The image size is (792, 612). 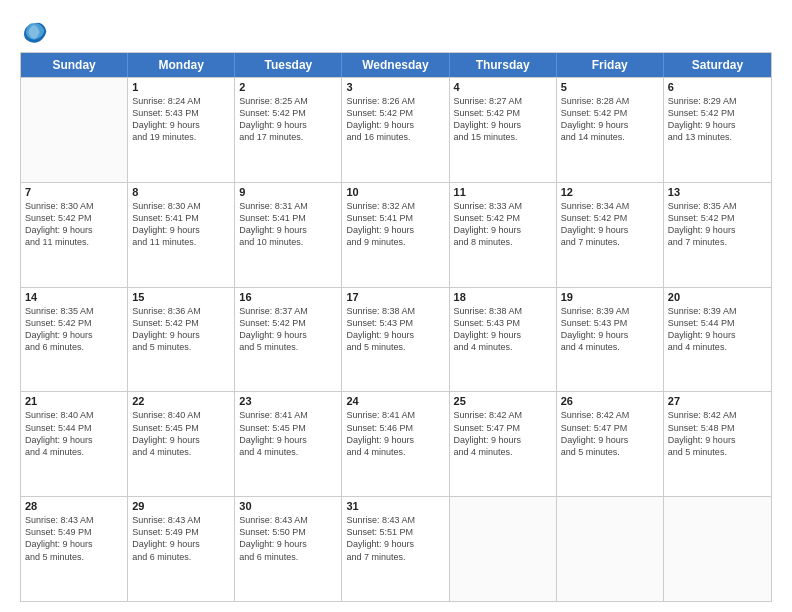 What do you see at coordinates (396, 65) in the screenshot?
I see `header-cell-wednesday: Wednesday` at bounding box center [396, 65].